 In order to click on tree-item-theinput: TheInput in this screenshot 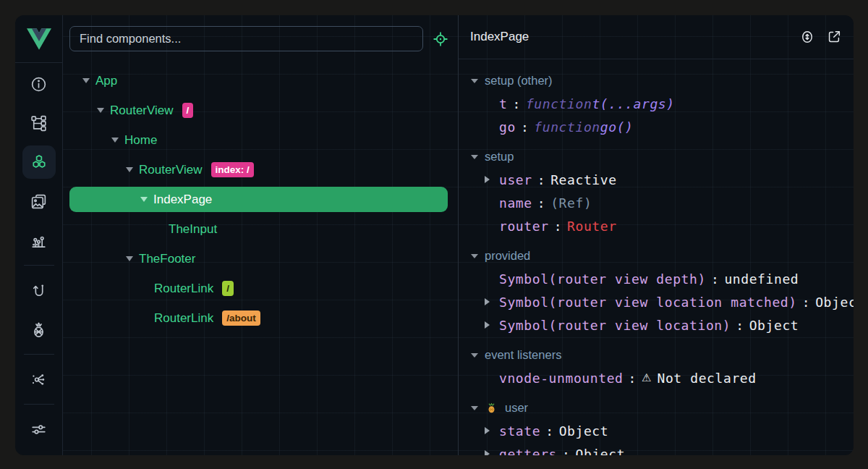, I will do `click(259, 229)`.